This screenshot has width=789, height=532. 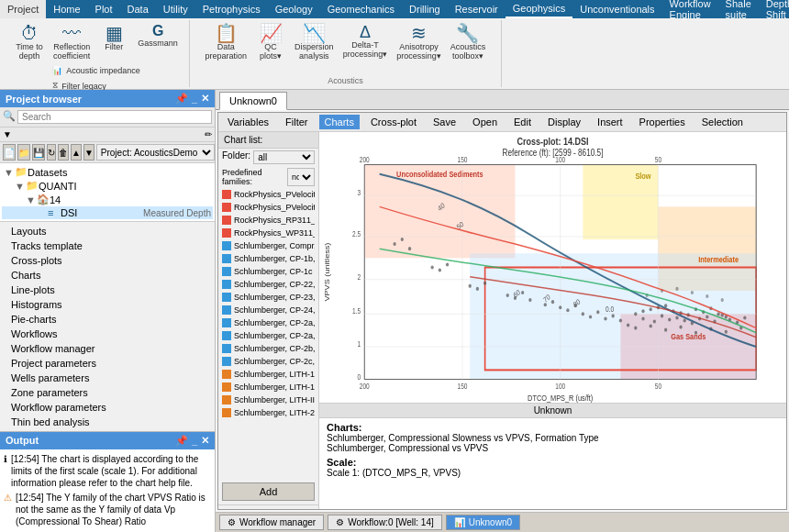 I want to click on chart-menu-display: Display, so click(x=564, y=122).